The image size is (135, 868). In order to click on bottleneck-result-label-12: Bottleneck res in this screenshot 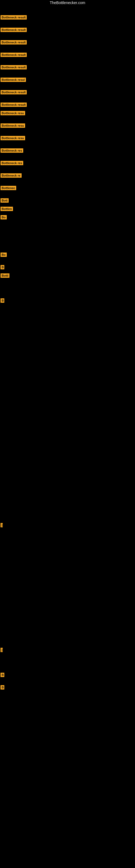, I will do `click(12, 150)`.